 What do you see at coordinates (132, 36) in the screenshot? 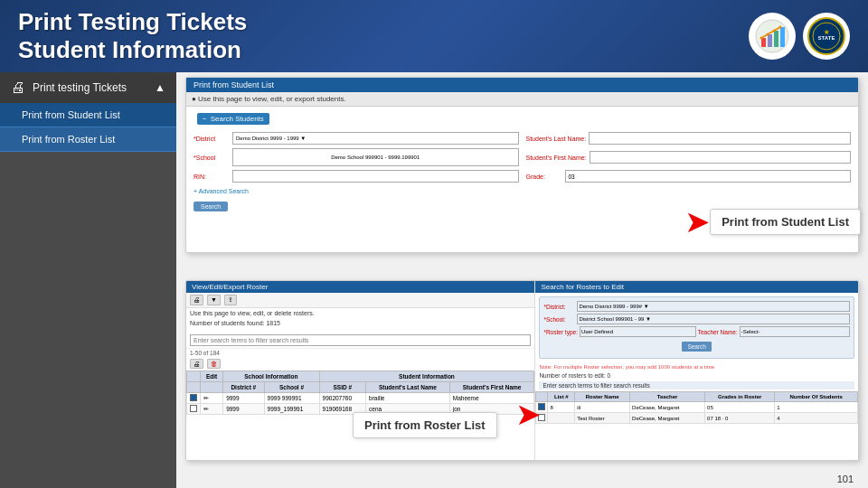
I see `header-title: Print Testing Tickets Student Informatio…` at bounding box center [132, 36].